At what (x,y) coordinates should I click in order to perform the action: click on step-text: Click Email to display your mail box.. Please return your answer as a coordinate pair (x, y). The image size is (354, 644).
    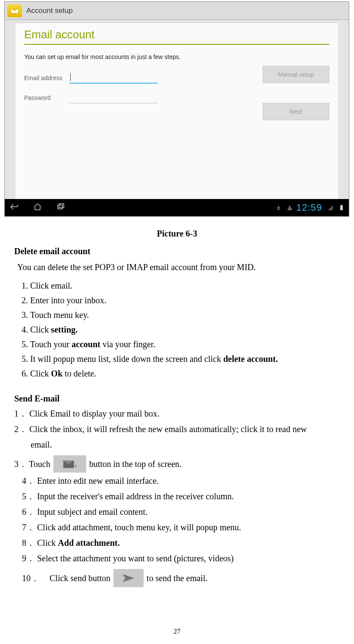
    Looking at the image, I should click on (94, 414).